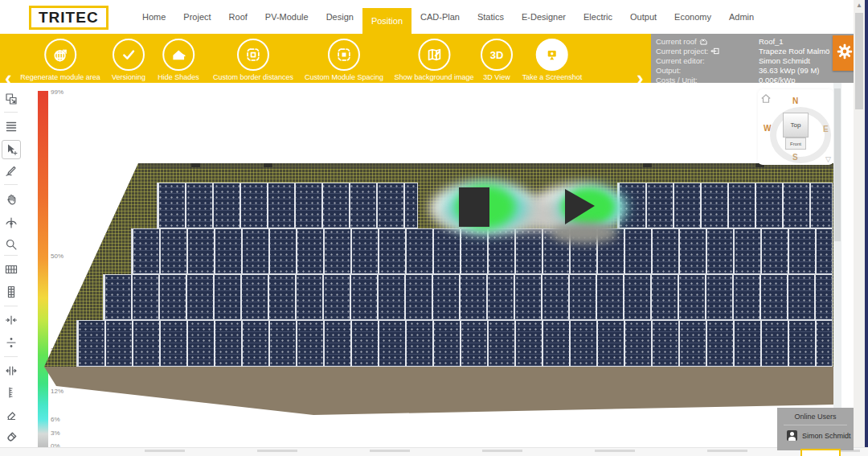 This screenshot has width=868, height=456. What do you see at coordinates (815, 429) in the screenshot?
I see `online-users-panel: Online Users Simon Schmidt` at bounding box center [815, 429].